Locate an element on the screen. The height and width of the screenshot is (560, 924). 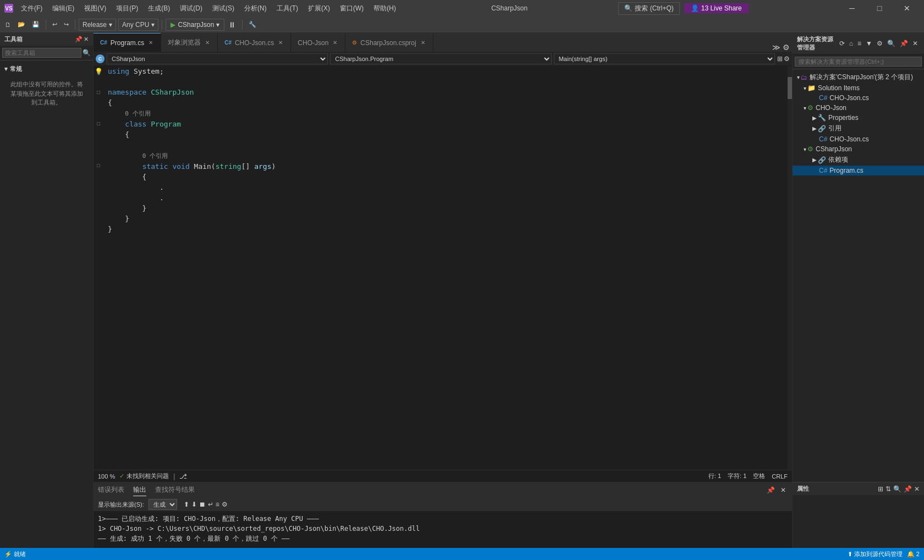
menu-item: 生成(B) is located at coordinates (159, 9).